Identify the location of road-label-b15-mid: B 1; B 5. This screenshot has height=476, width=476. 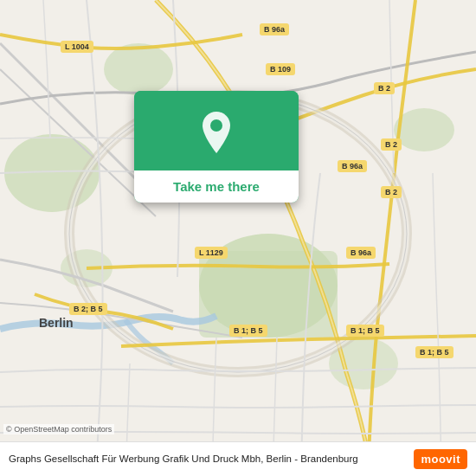
(248, 331).